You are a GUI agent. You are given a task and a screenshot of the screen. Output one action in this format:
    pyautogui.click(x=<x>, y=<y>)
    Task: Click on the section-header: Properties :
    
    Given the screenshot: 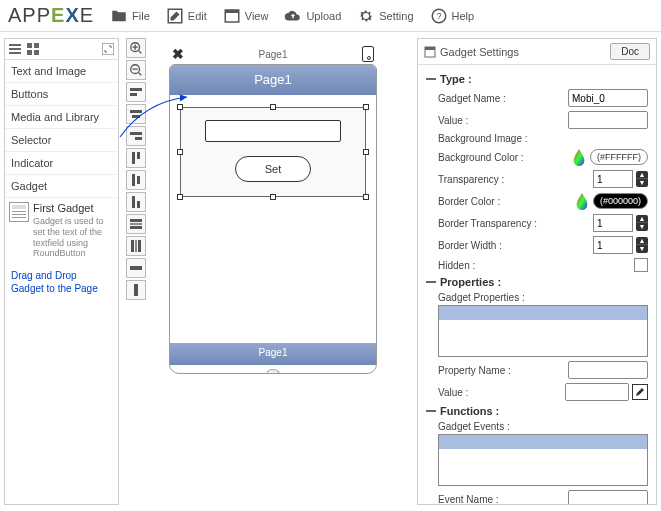 What is the action you would take?
    pyautogui.click(x=537, y=282)
    